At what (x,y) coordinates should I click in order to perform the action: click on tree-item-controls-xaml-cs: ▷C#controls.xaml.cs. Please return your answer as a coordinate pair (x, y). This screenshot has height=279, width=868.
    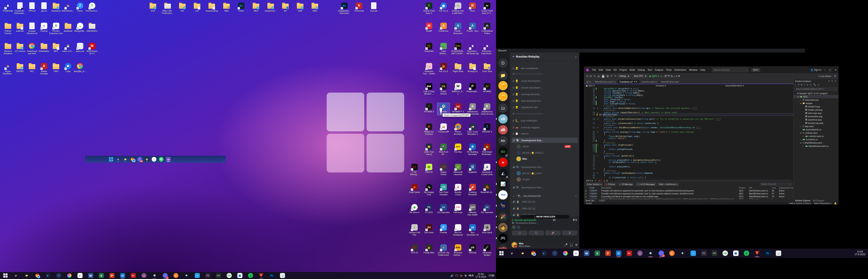
    Looking at the image, I should click on (816, 136).